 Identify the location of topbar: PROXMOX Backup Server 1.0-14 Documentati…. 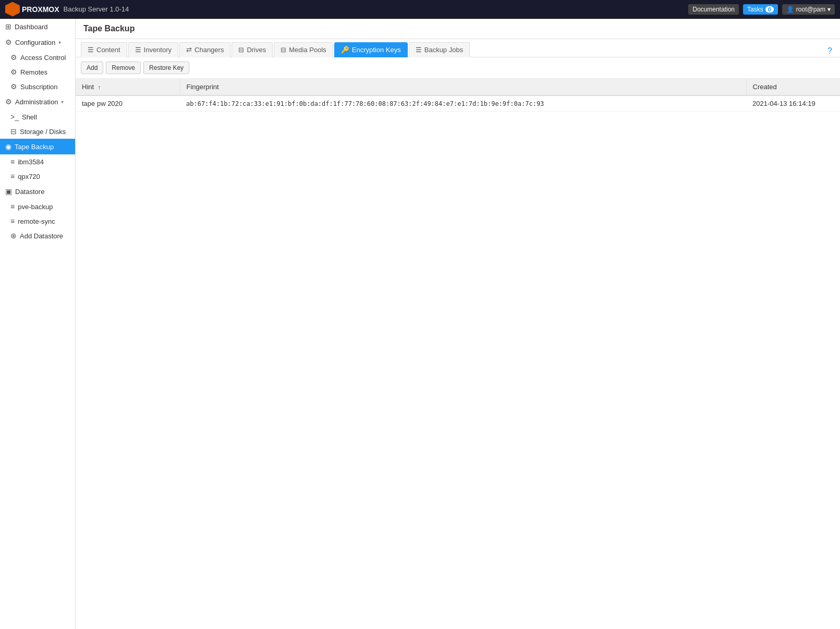
(420, 9).